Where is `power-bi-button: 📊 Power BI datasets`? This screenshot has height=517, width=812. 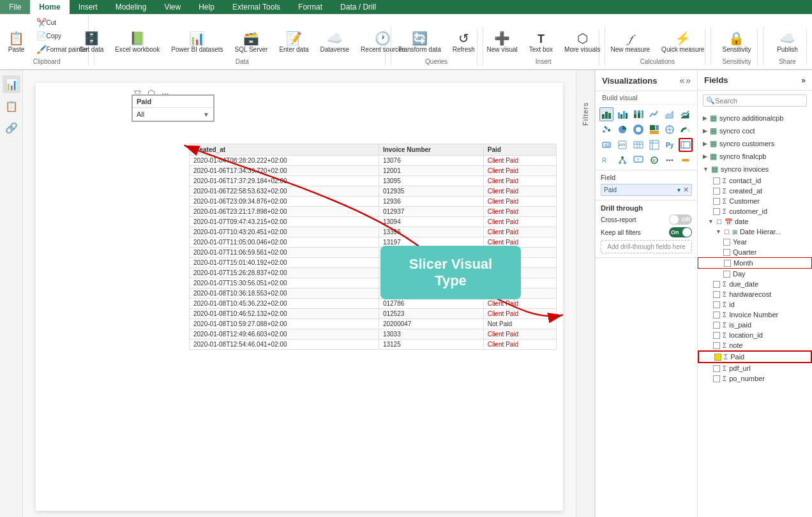
power-bi-button: 📊 Power BI datasets is located at coordinates (197, 42).